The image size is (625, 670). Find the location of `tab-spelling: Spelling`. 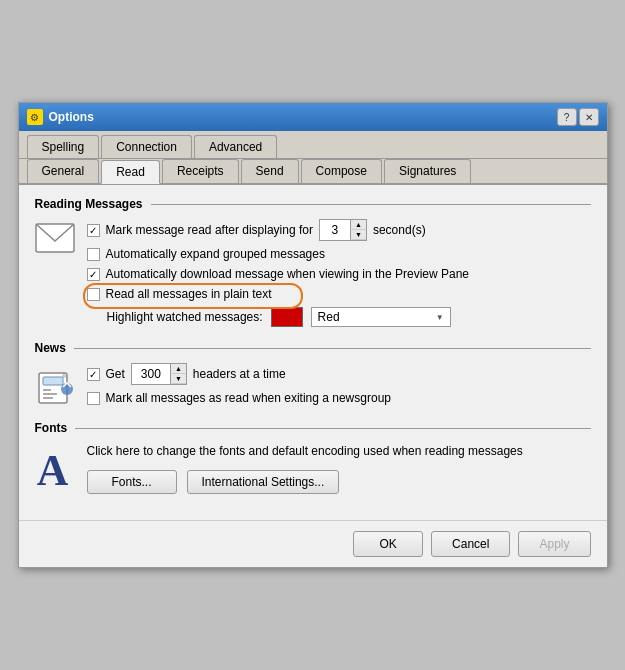

tab-spelling: Spelling is located at coordinates (64, 146).